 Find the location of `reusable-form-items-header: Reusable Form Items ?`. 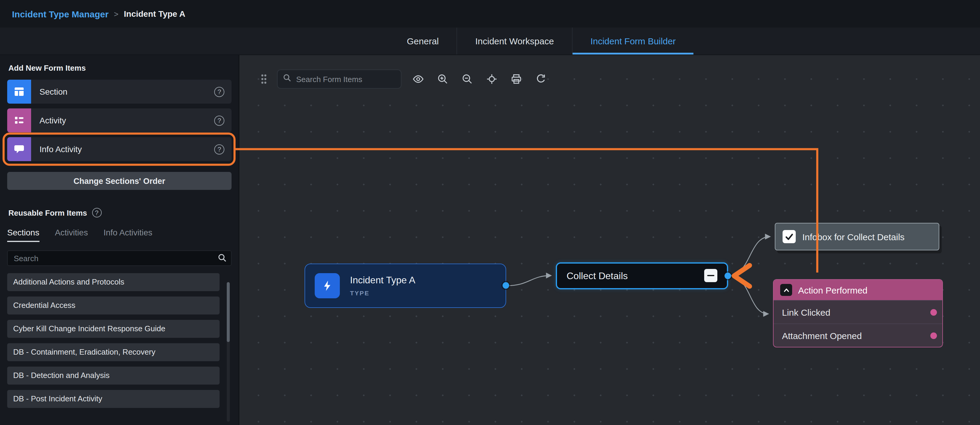

reusable-form-items-header: Reusable Form Items ? is located at coordinates (119, 212).